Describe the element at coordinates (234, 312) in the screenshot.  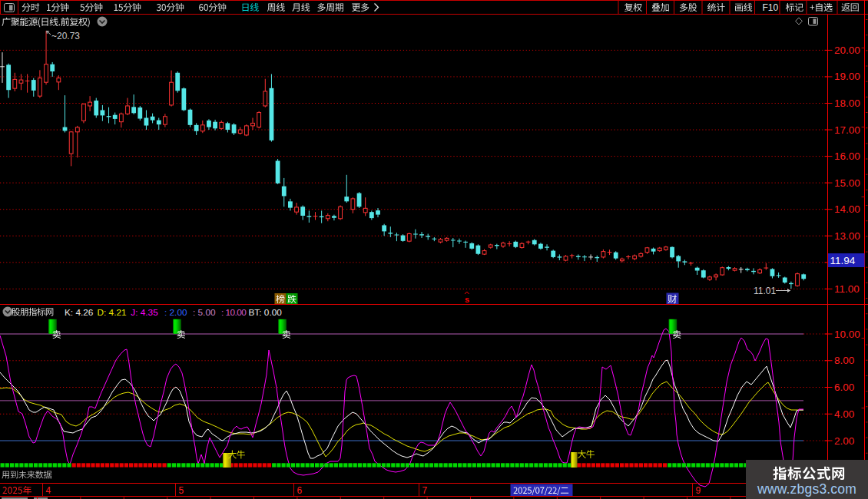
I see `svg-text:: 10.00: : 10.00` at that location.